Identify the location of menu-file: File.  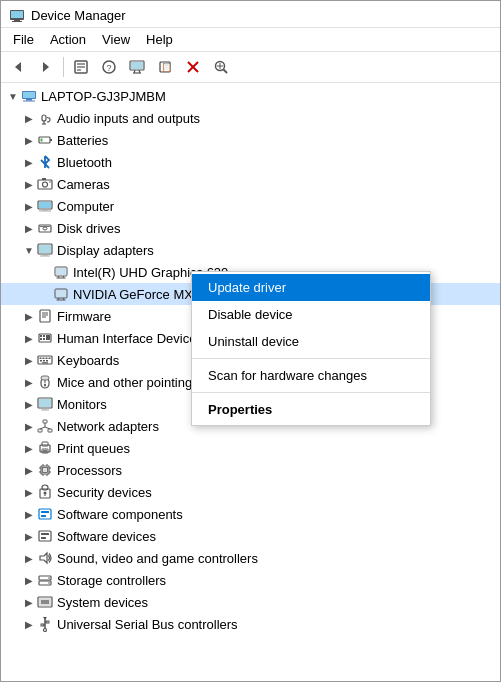
(24, 40).